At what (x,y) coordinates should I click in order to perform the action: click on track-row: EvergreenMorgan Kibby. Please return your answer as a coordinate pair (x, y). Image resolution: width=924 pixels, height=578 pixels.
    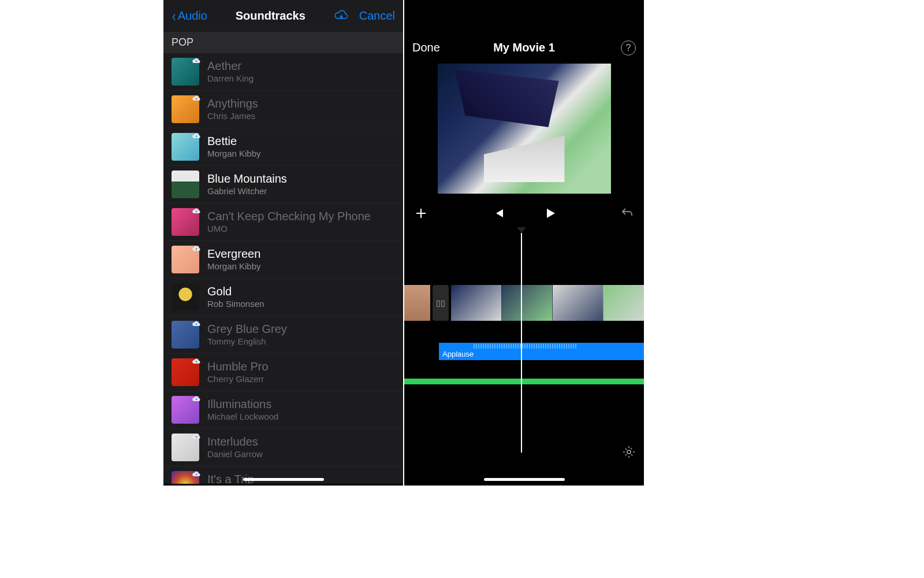
    Looking at the image, I should click on (283, 260).